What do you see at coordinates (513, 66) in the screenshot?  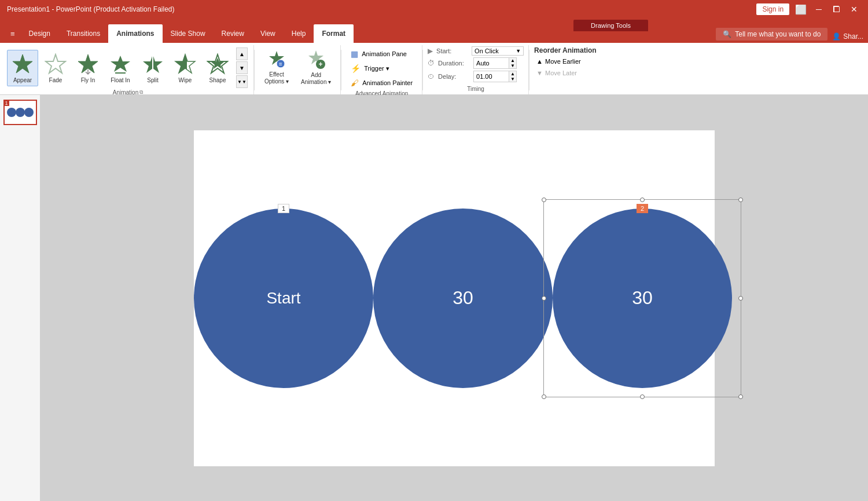 I see `duration-down: ▼` at bounding box center [513, 66].